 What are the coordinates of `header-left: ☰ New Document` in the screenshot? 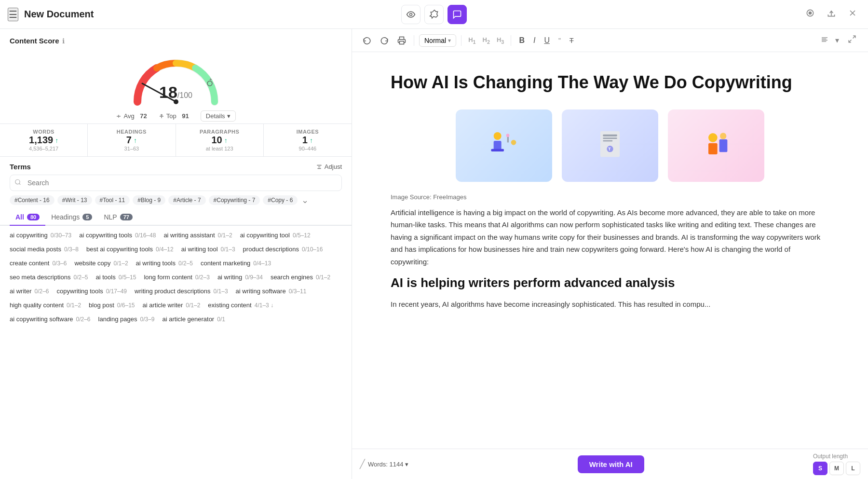 It's located at (51, 14).